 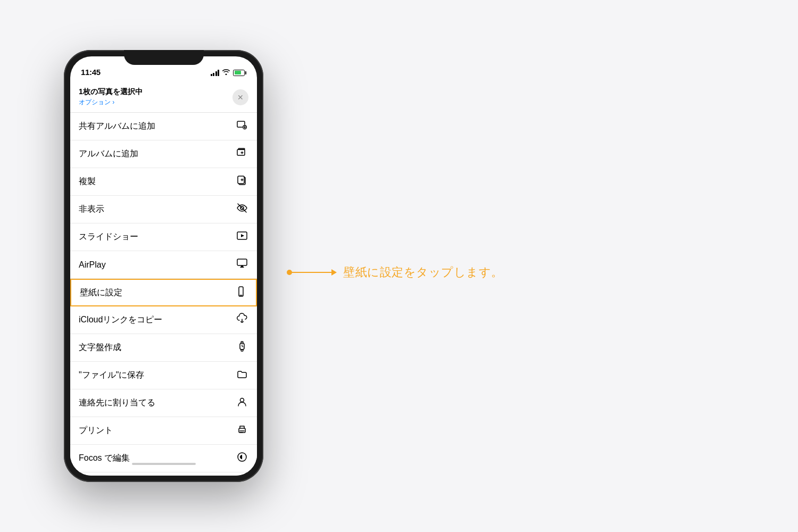 What do you see at coordinates (97, 102) in the screenshot?
I see `sheet-options: オプション ›` at bounding box center [97, 102].